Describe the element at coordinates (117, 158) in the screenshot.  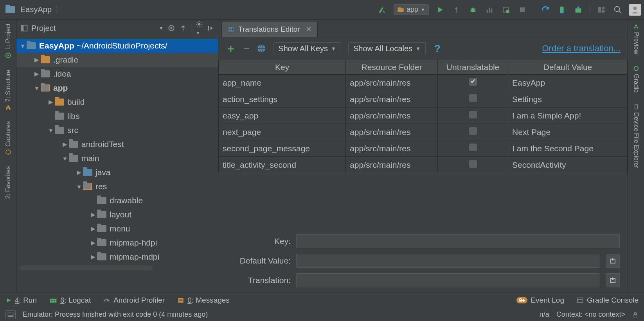
I see `tree-item-main: ▼ main` at that location.